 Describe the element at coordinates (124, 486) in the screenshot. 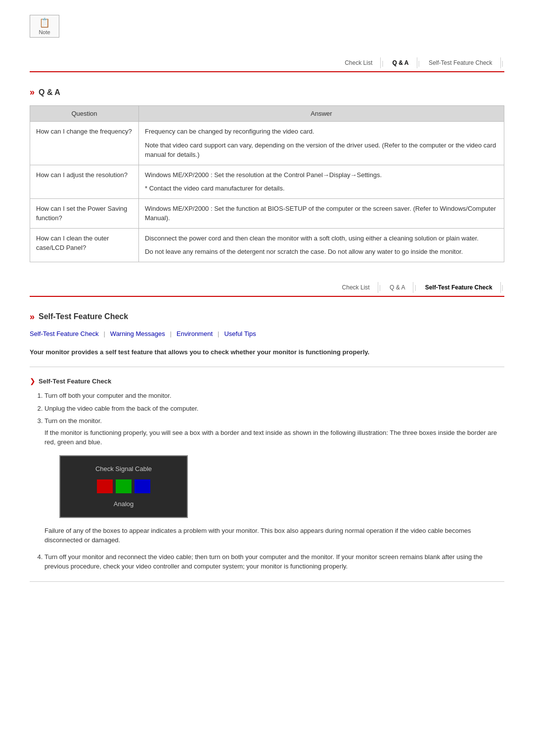

I see `green-box` at that location.